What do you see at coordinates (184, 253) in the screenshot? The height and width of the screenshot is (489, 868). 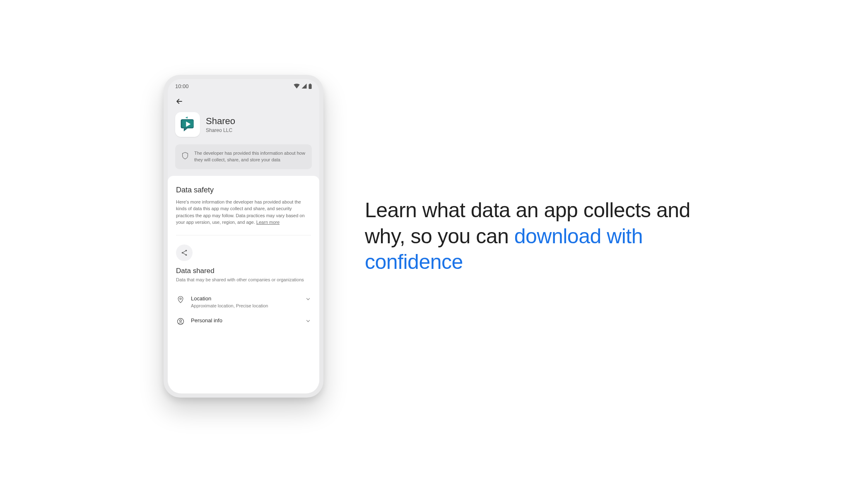 I see `share-chip` at bounding box center [184, 253].